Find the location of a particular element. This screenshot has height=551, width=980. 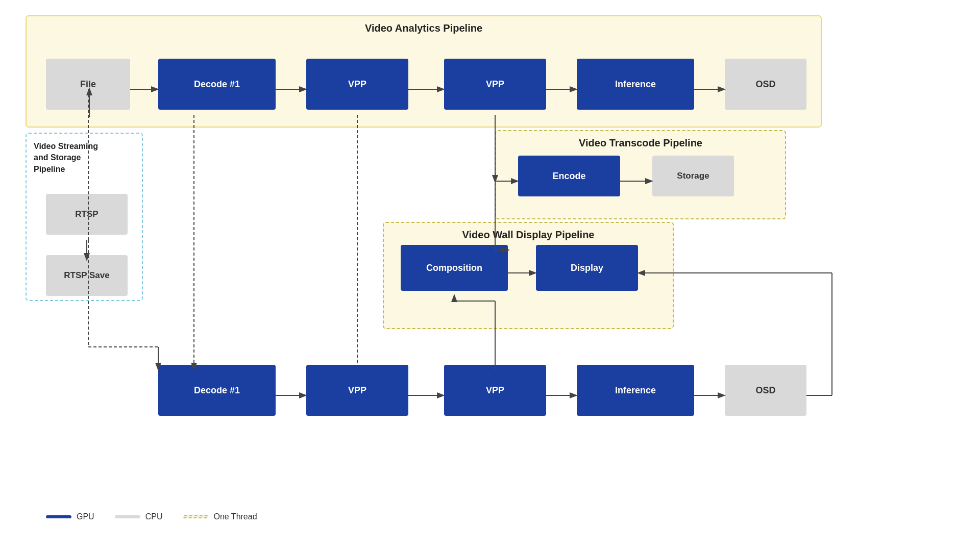

encode-block: Encode is located at coordinates (569, 176).